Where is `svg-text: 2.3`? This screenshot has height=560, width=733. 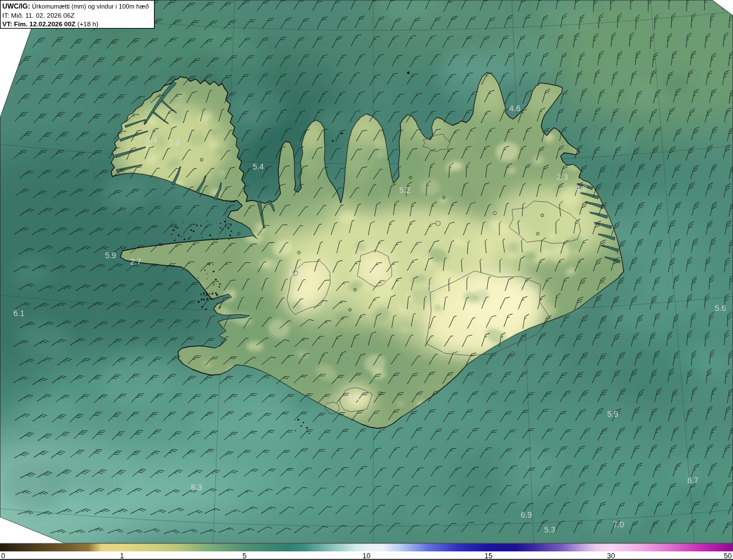 svg-text: 2.3 is located at coordinates (562, 177).